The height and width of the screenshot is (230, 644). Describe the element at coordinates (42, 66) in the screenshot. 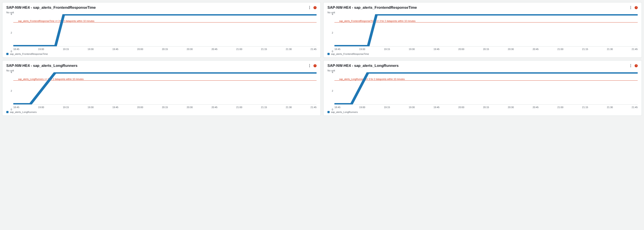

I see `panel-title: SAP-NW-HE4 - sap_alerts_LongRunners` at that location.